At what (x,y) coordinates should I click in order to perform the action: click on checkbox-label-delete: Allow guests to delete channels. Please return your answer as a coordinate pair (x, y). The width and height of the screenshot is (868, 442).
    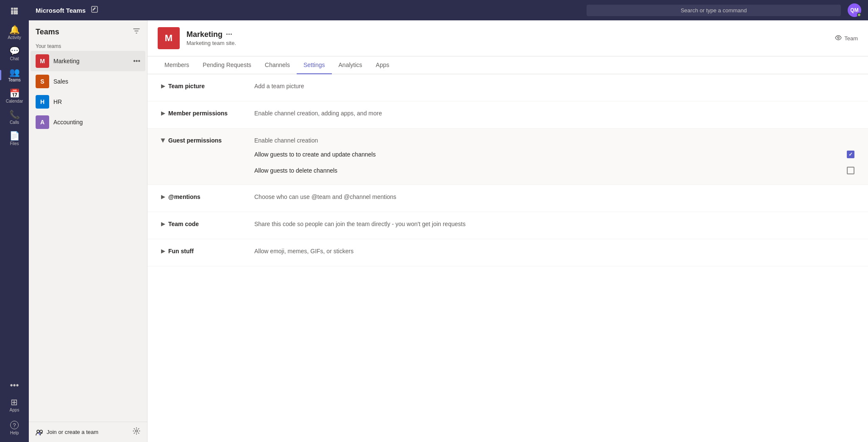
    Looking at the image, I should click on (296, 171).